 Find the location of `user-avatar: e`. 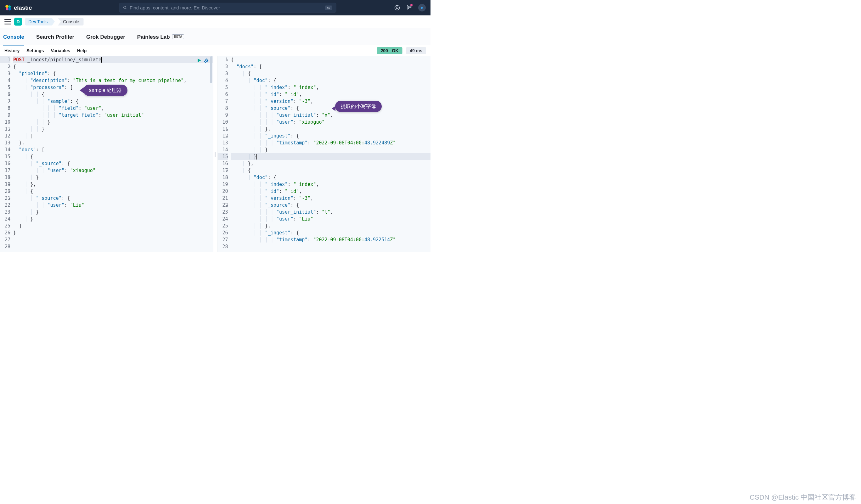

user-avatar: e is located at coordinates (422, 8).